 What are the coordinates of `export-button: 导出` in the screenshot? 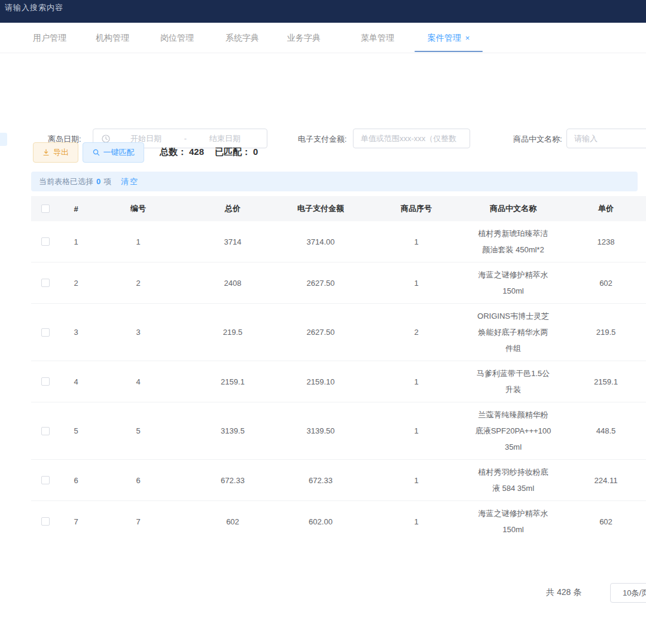 It's located at (56, 152).